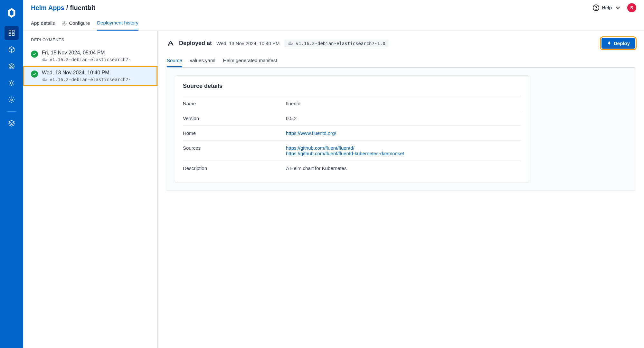 This screenshot has height=348, width=644. What do you see at coordinates (234, 104) in the screenshot?
I see `kv-key: Name` at bounding box center [234, 104].